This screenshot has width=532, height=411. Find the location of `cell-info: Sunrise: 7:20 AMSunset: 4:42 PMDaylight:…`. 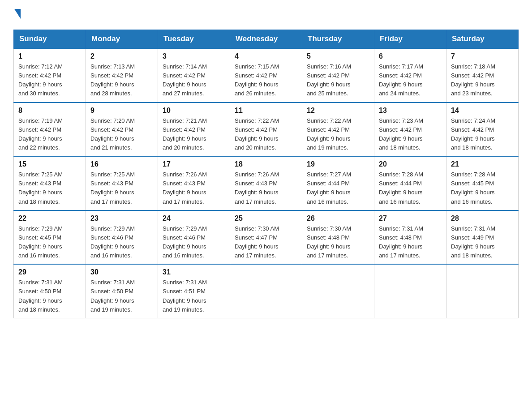

cell-info: Sunrise: 7:20 AMSunset: 4:42 PMDaylight:… is located at coordinates (122, 134).